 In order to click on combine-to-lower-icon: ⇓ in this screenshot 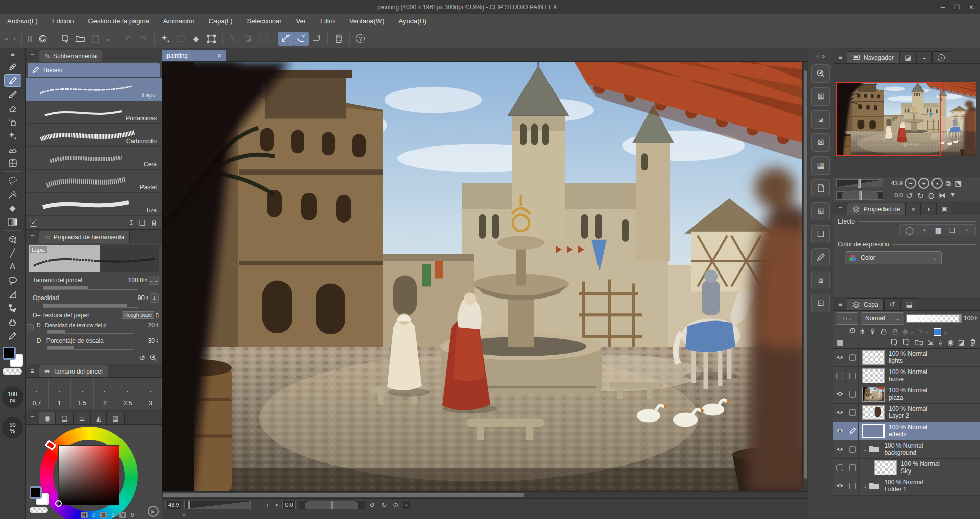, I will do `click(941, 342)`.